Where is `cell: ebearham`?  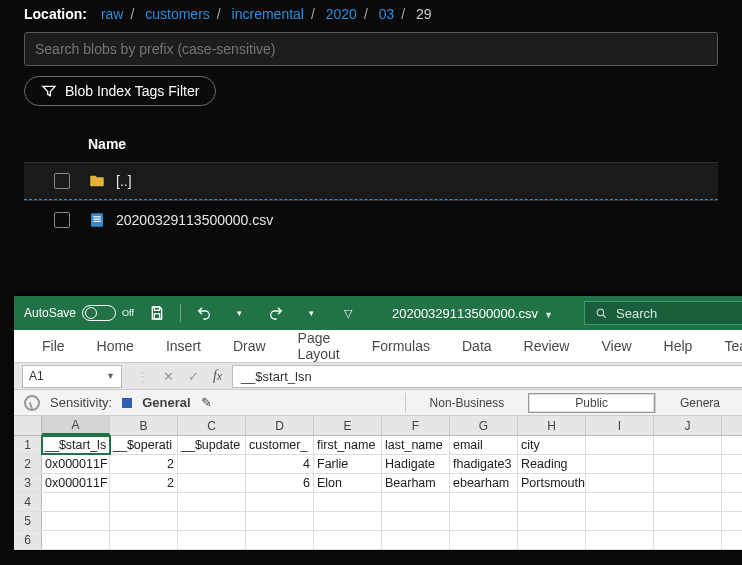
cell: ebearham is located at coordinates (484, 483).